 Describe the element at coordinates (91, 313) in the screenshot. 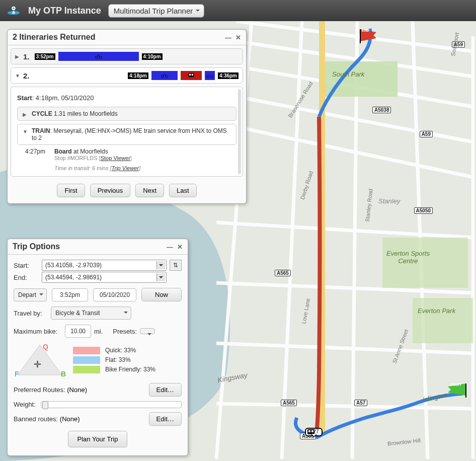

I see `travel-by-select: Bicycle & Transit` at that location.